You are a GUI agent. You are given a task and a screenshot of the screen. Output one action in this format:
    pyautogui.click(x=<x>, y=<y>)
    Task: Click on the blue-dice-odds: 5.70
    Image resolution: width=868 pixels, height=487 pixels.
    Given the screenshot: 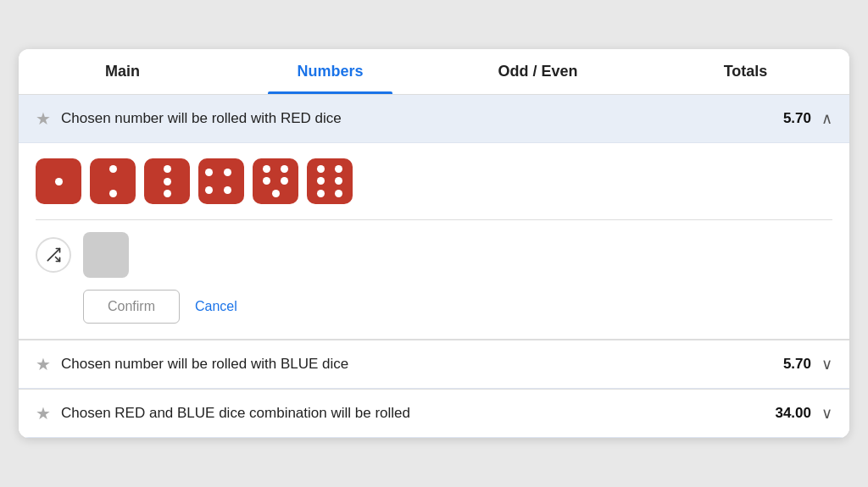 What is the action you would take?
    pyautogui.click(x=797, y=364)
    